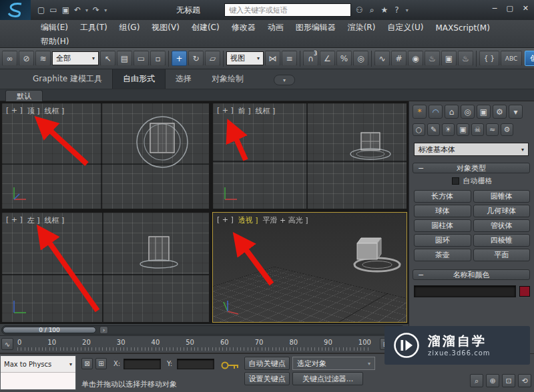 This screenshot has height=392, width=534. What do you see at coordinates (196, 59) in the screenshot?
I see `select-and-rotate-icon: ↻` at bounding box center [196, 59].